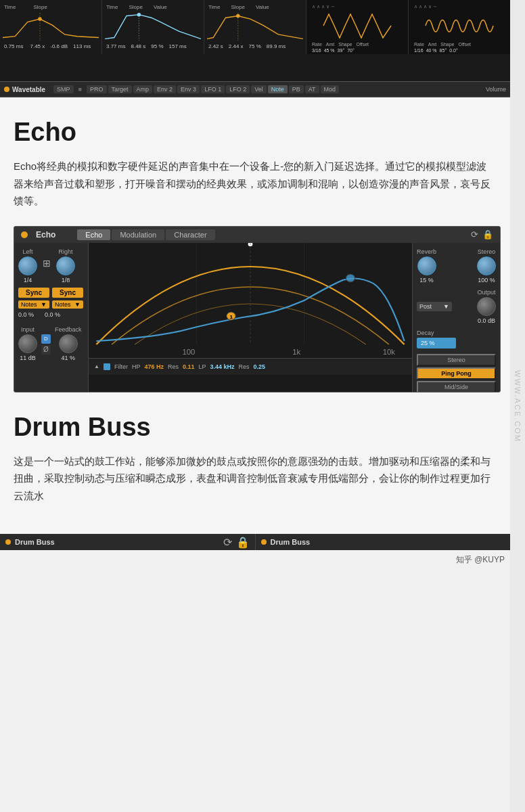  Describe the element at coordinates (53, 315) in the screenshot. I see `echo-right-pct: 0.0 %` at that location.